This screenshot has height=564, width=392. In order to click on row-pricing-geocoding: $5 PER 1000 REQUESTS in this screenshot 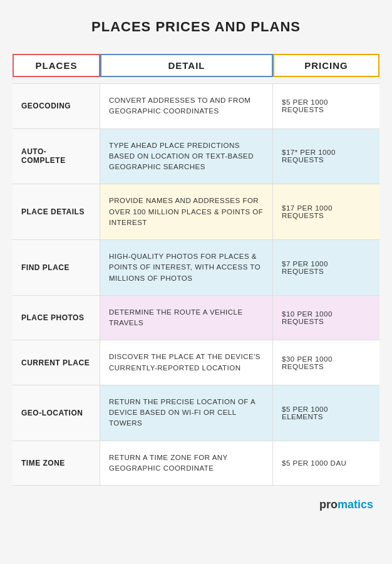, I will do `click(326, 107)`.